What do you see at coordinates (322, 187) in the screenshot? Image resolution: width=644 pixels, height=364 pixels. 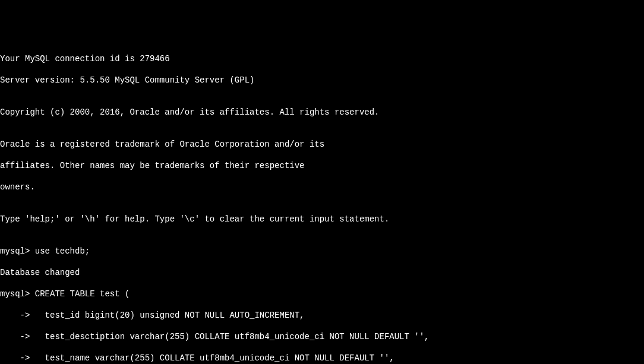 I see `output-line: owners.` at bounding box center [322, 187].